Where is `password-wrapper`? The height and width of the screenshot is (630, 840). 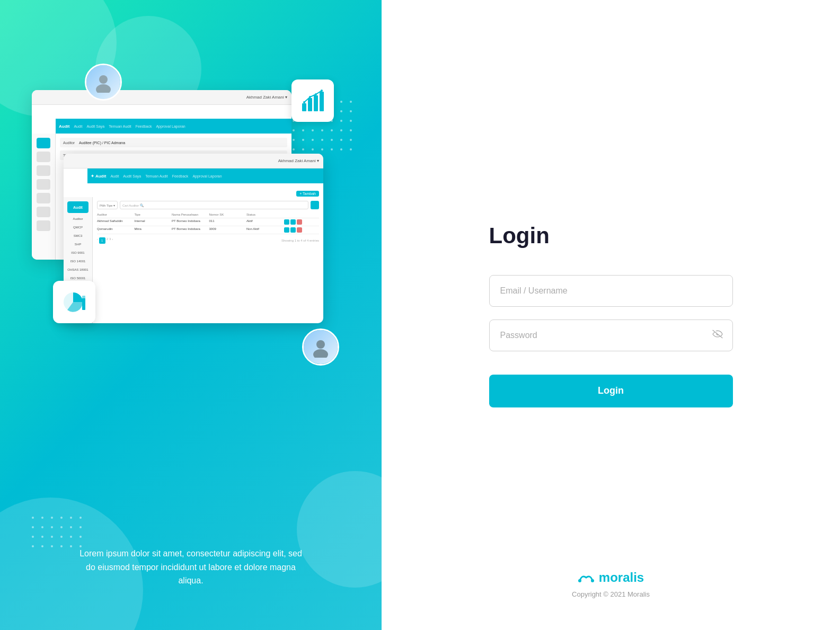 password-wrapper is located at coordinates (611, 335).